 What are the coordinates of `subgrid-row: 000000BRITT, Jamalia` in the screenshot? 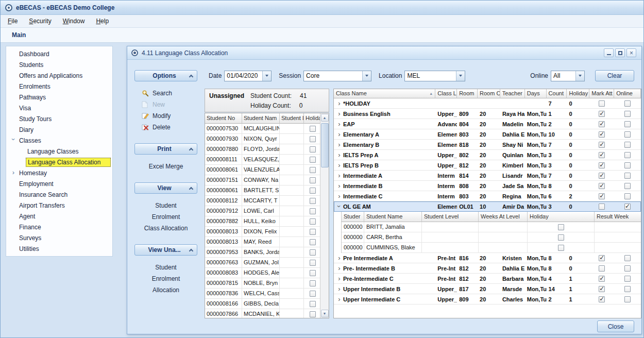 It's located at (492, 227).